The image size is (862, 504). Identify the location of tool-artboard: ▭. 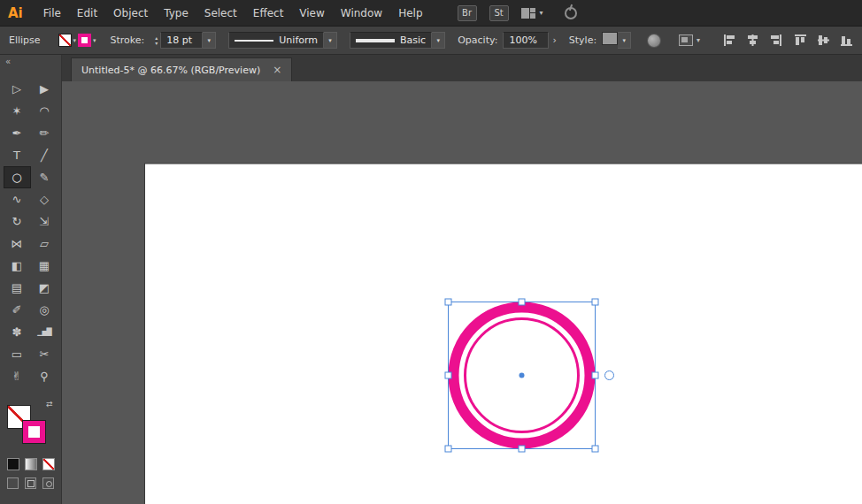
(18, 354).